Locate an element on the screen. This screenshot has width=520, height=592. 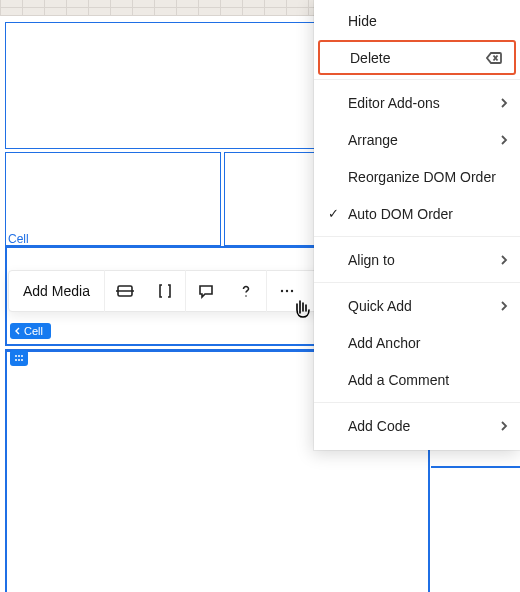
menu-label: Auto DOM Order is located at coordinates (400, 214).